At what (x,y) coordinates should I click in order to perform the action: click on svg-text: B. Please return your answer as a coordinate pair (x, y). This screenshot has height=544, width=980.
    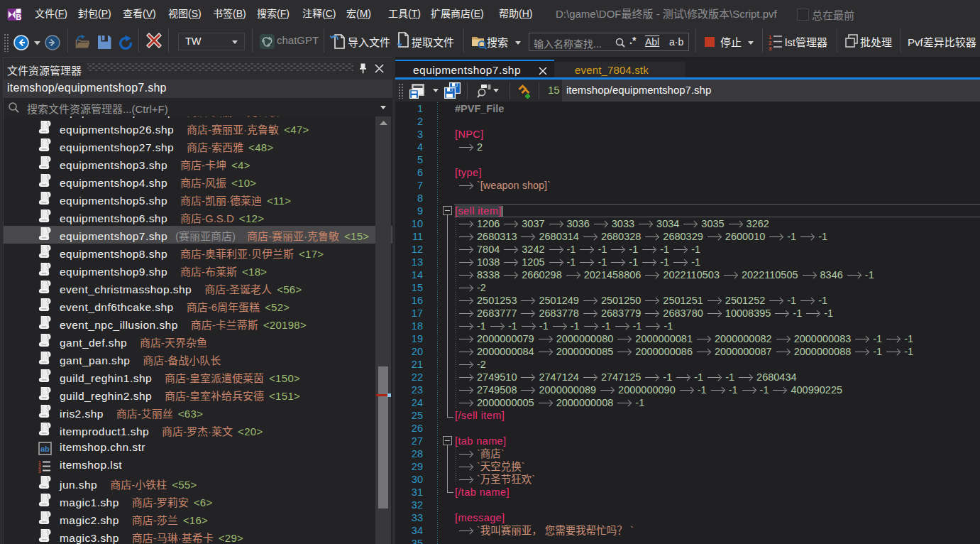
    Looking at the image, I should click on (18, 17).